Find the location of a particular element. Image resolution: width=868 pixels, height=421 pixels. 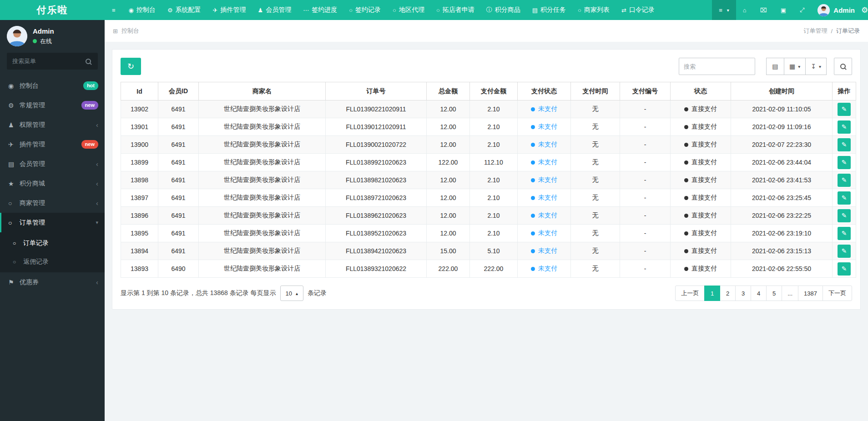

breadcrumb-parent: 订单管理 is located at coordinates (815, 31).